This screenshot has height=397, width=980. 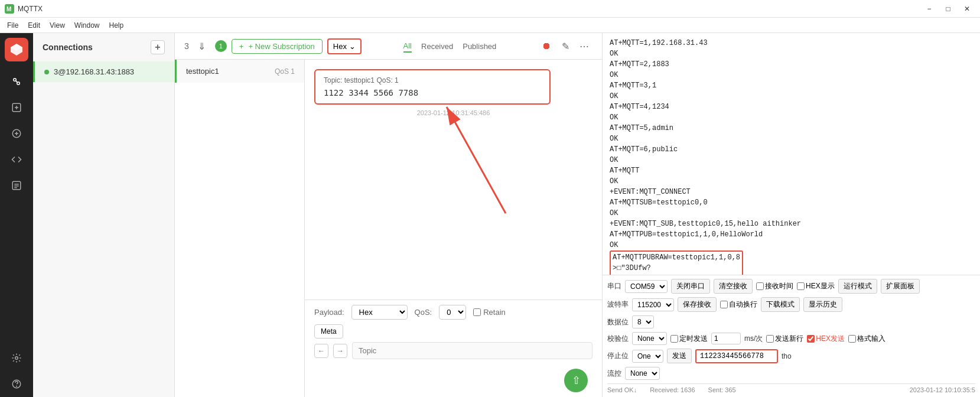 I want to click on expand-panel-button: 扩展面板, so click(x=900, y=286).